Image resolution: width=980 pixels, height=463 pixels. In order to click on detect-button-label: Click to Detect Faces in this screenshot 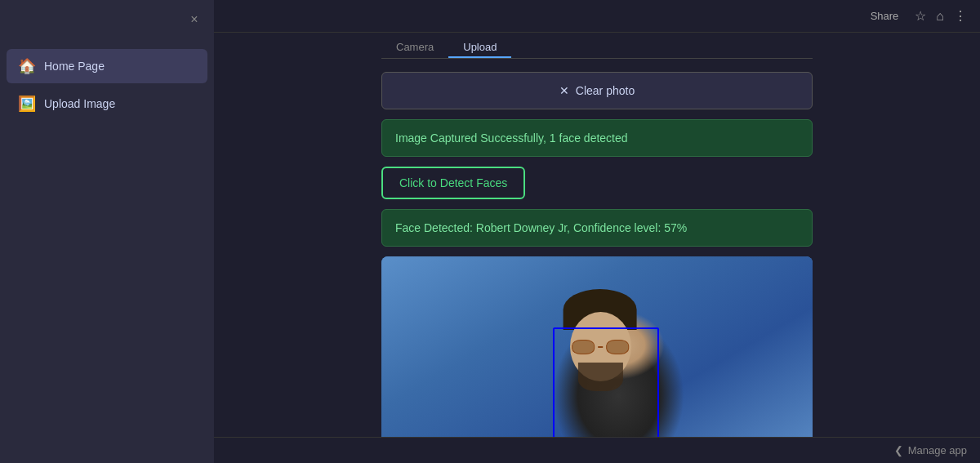, I will do `click(453, 183)`.